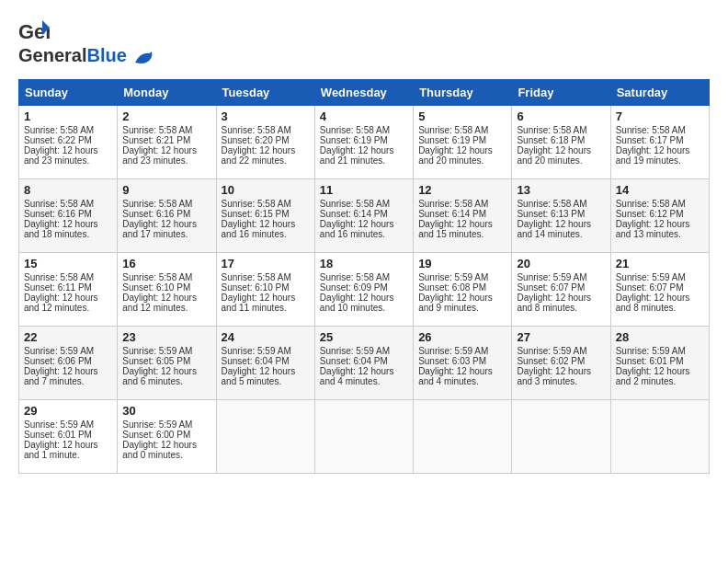 The height and width of the screenshot is (563, 728). Describe the element at coordinates (68, 454) in the screenshot. I see `day-info: and 1 minute.` at that location.